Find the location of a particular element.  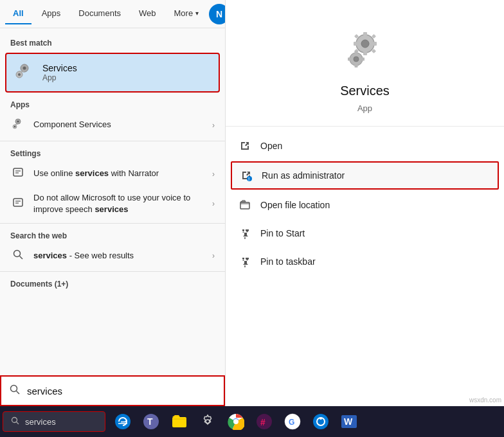

voice-text: Do not allow Microsoft to use your voice… is located at coordinates (119, 204).